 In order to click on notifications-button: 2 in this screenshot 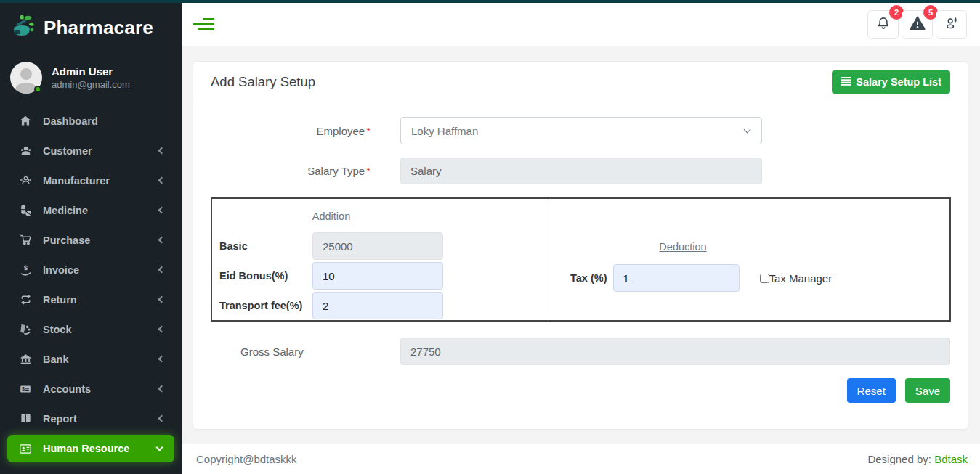, I will do `click(883, 25)`.